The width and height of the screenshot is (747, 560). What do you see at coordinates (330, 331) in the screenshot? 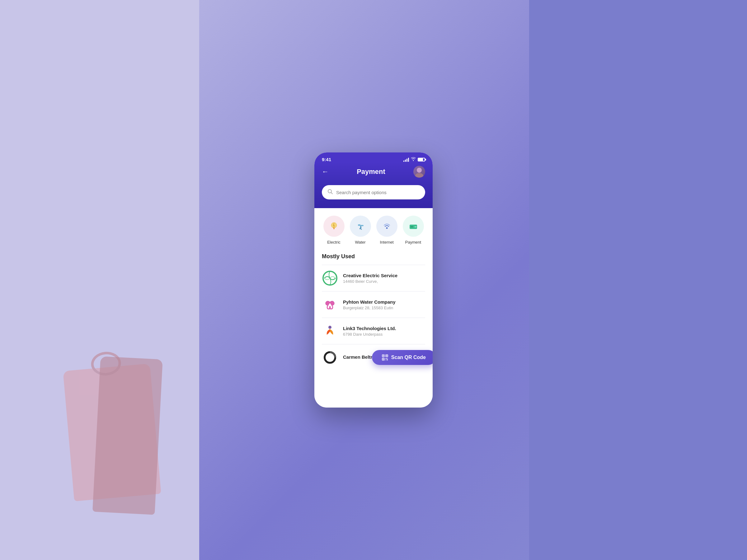
I see `logo-link3` at bounding box center [330, 331].